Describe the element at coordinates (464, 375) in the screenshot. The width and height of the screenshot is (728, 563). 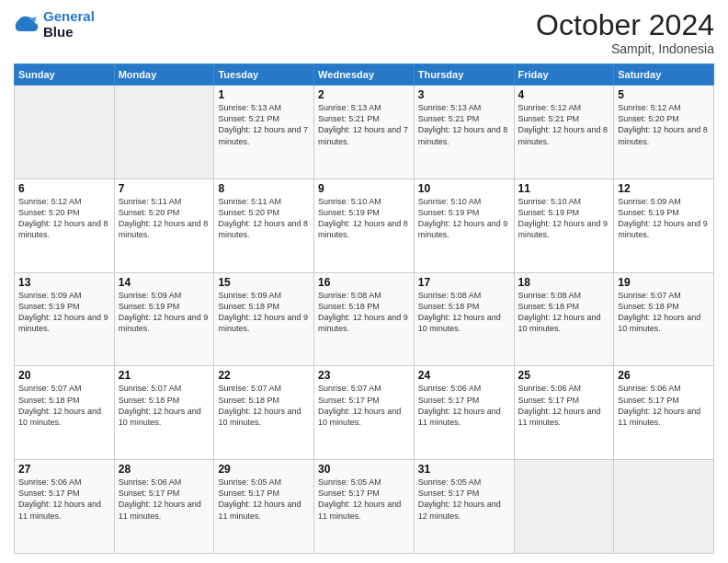
I see `day-number: 24` at that location.